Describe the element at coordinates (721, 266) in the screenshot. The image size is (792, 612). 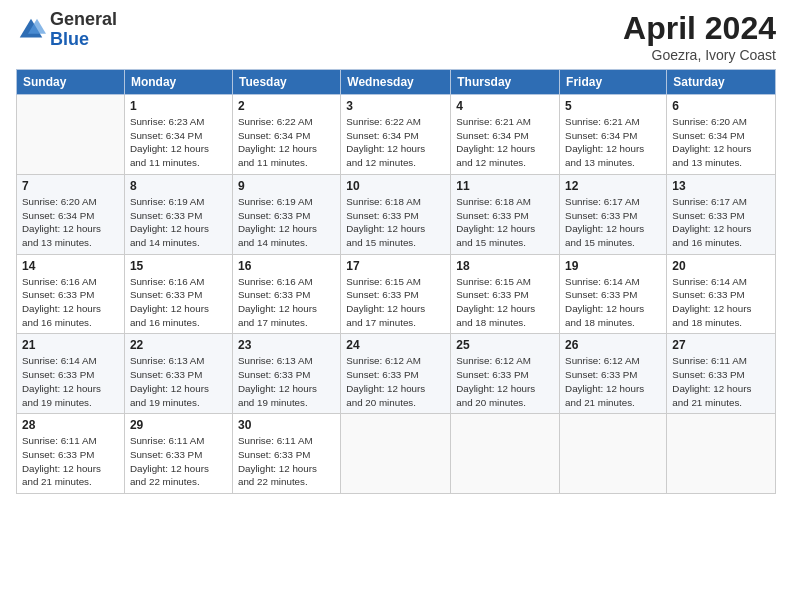
I see `day-number: 20` at that location.